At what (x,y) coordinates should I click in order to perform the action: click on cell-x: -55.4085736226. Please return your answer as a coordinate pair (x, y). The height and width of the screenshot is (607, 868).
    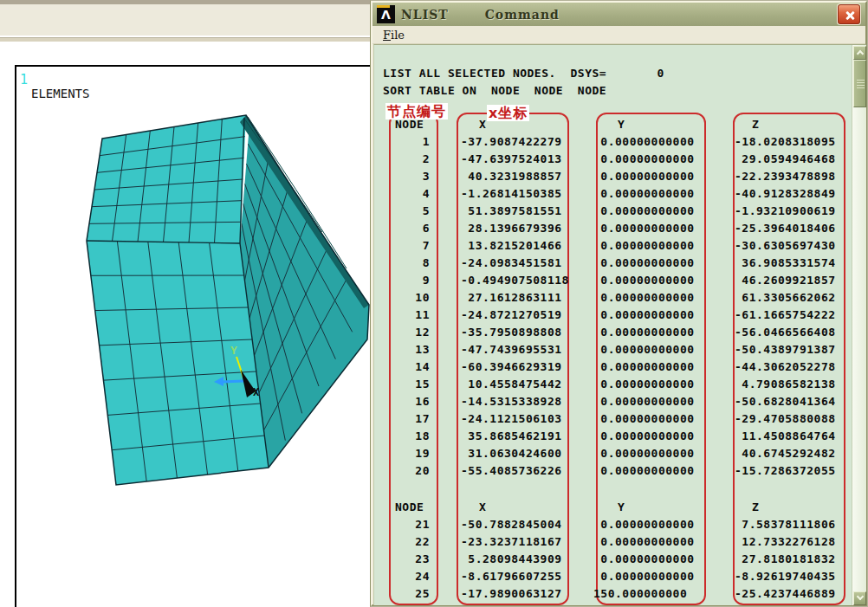
    Looking at the image, I should click on (511, 471).